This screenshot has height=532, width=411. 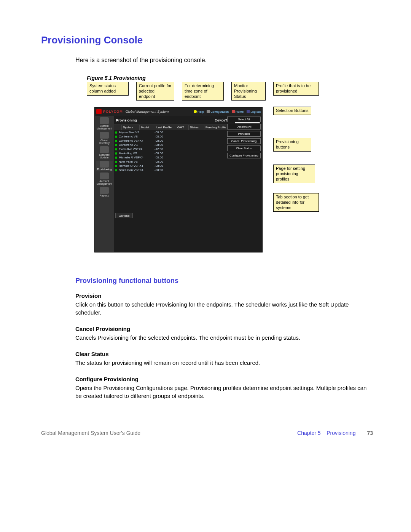 I want to click on deselect-all-button: Deselect All, so click(x=244, y=126).